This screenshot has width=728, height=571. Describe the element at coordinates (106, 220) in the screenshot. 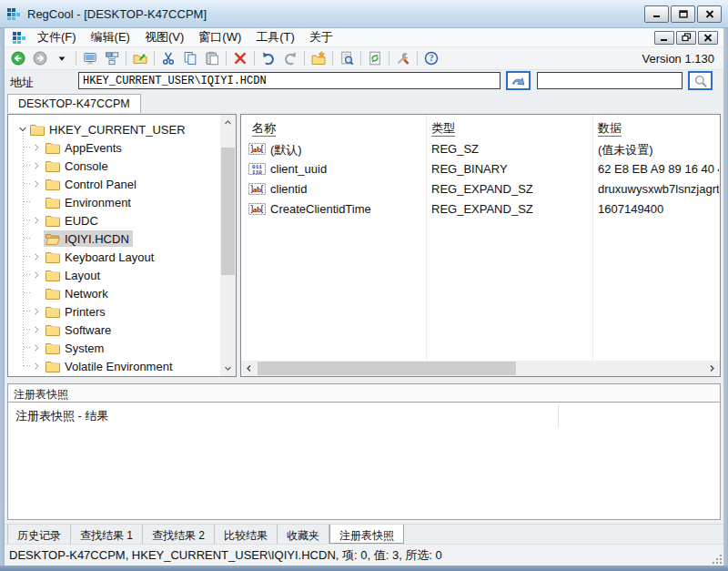

I see `tree-item: EUDC` at that location.